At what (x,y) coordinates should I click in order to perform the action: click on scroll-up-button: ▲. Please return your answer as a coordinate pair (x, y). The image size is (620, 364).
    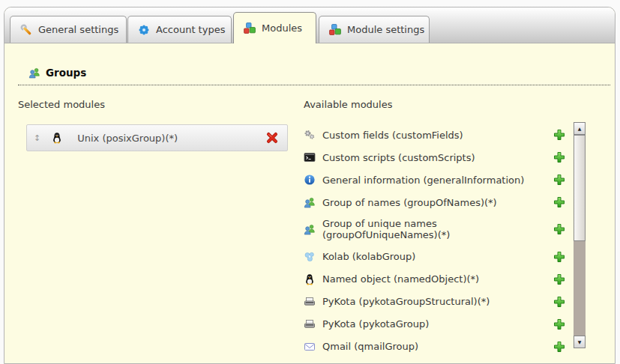
    Looking at the image, I should click on (580, 129).